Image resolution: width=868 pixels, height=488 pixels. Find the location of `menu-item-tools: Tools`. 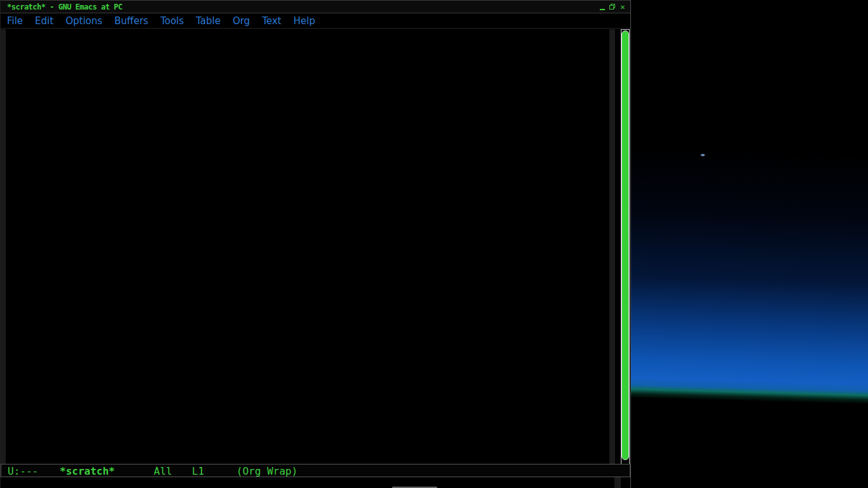

menu-item-tools: Tools is located at coordinates (172, 21).